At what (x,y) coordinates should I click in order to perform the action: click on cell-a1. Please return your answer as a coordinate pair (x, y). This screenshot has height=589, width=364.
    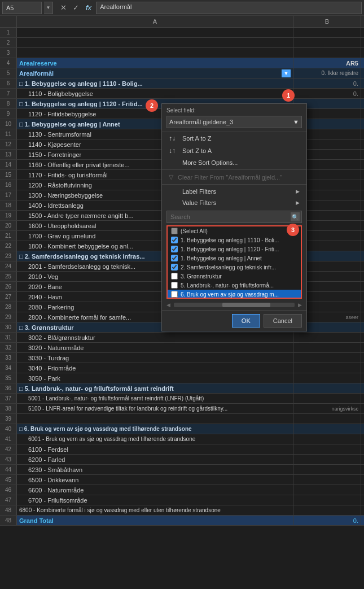
    Looking at the image, I should click on (155, 33).